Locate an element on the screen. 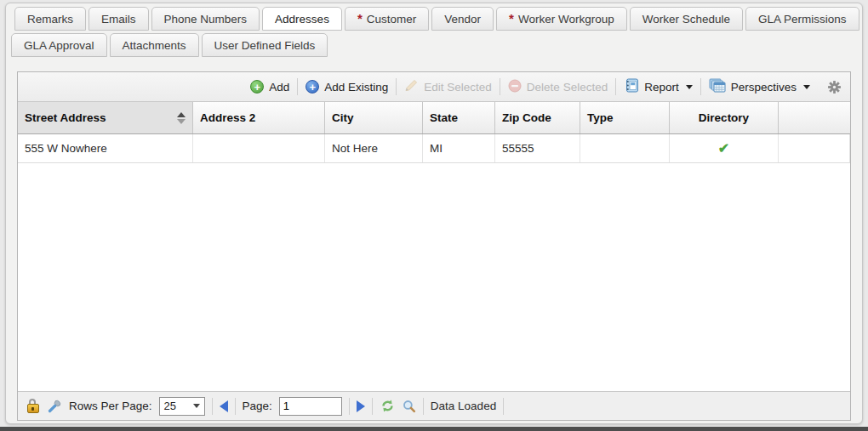 The width and height of the screenshot is (868, 431). column-header-address-2: Address 2 is located at coordinates (259, 117).